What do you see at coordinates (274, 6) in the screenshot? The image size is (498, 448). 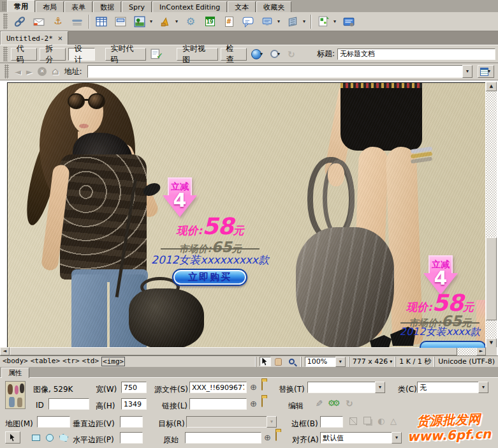 I see `insert-tab-favorites: 收藏夹` at bounding box center [274, 6].